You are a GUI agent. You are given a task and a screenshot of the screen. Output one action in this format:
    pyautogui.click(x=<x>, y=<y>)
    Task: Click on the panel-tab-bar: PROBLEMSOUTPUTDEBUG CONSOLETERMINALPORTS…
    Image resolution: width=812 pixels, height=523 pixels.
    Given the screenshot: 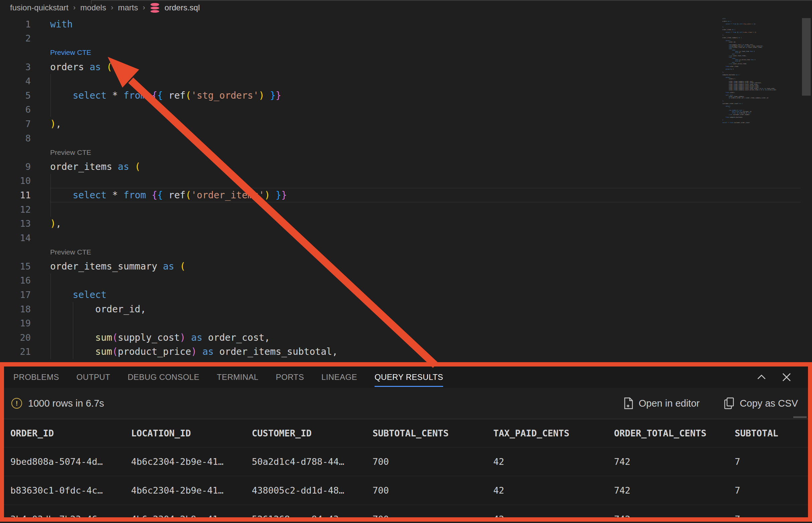 What is the action you would take?
    pyautogui.click(x=406, y=377)
    